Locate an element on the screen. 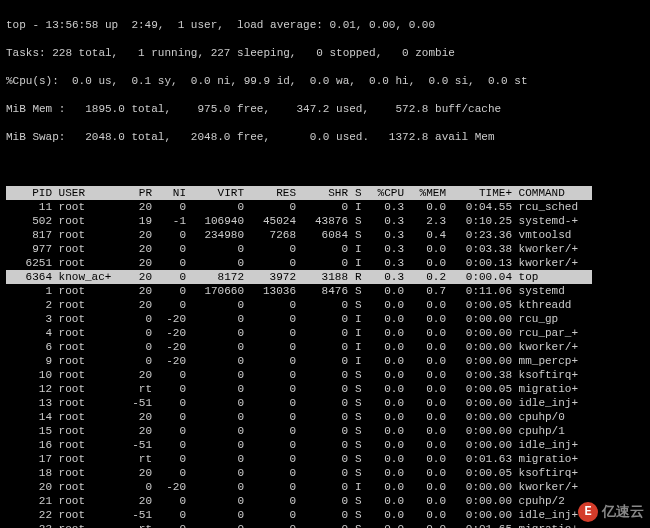 The width and height of the screenshot is (650, 528). table-row: 20 root0-20000 I0.00.00:00.00 kworker/+ is located at coordinates (299, 487).